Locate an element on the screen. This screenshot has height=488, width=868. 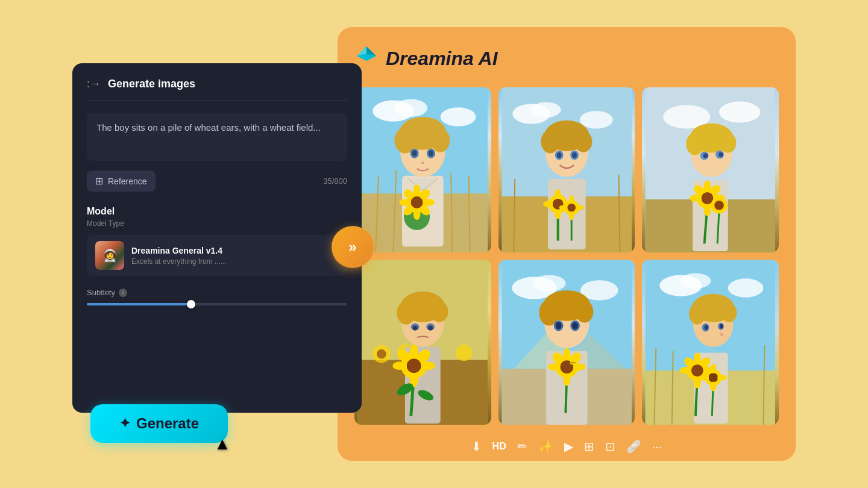
generate-button: ✦ Generate is located at coordinates (159, 424).